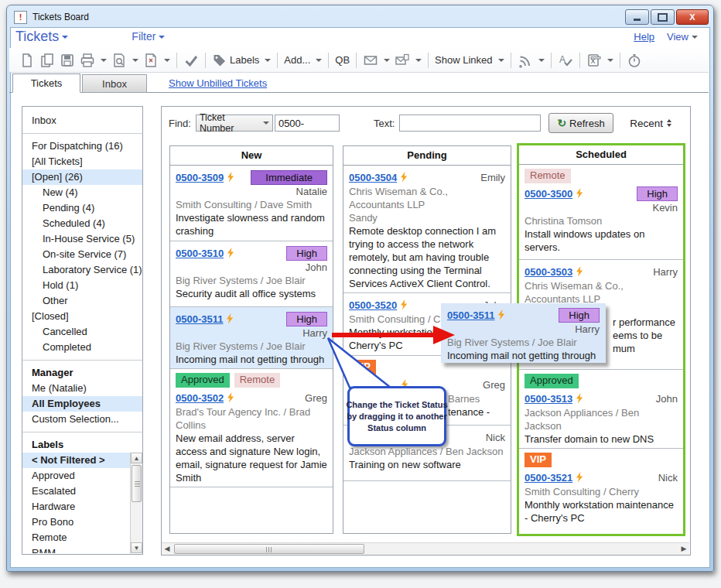  I want to click on scroll-down-icon: ▼, so click(136, 548).